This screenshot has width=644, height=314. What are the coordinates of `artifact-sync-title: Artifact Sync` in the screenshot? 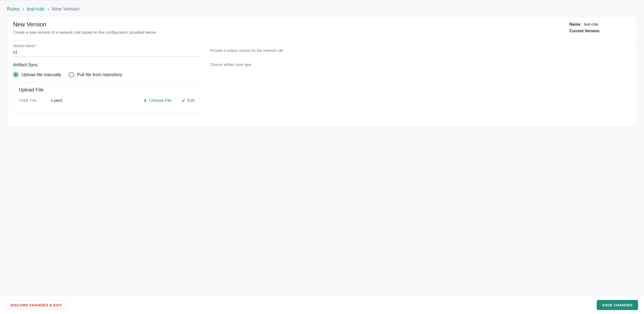 It's located at (106, 65).